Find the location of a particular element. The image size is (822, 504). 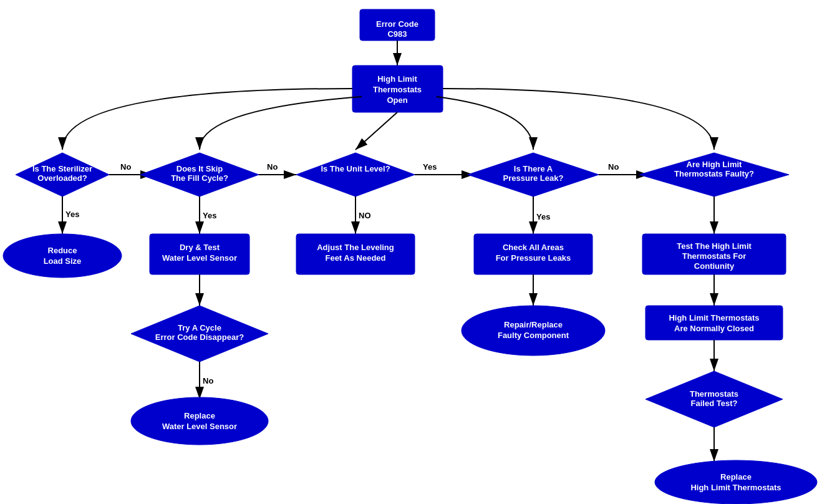

test-hl-label3: Contiunity is located at coordinates (715, 266).